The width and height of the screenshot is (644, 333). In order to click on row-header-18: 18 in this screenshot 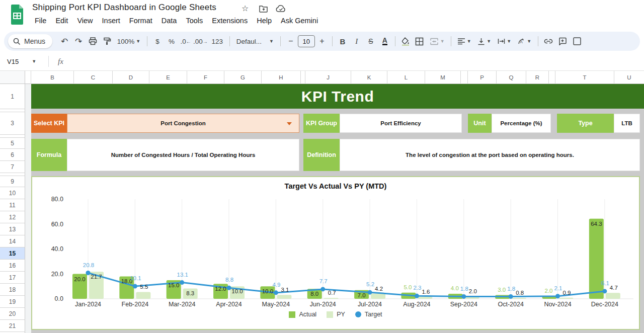, I will do `click(13, 290)`.